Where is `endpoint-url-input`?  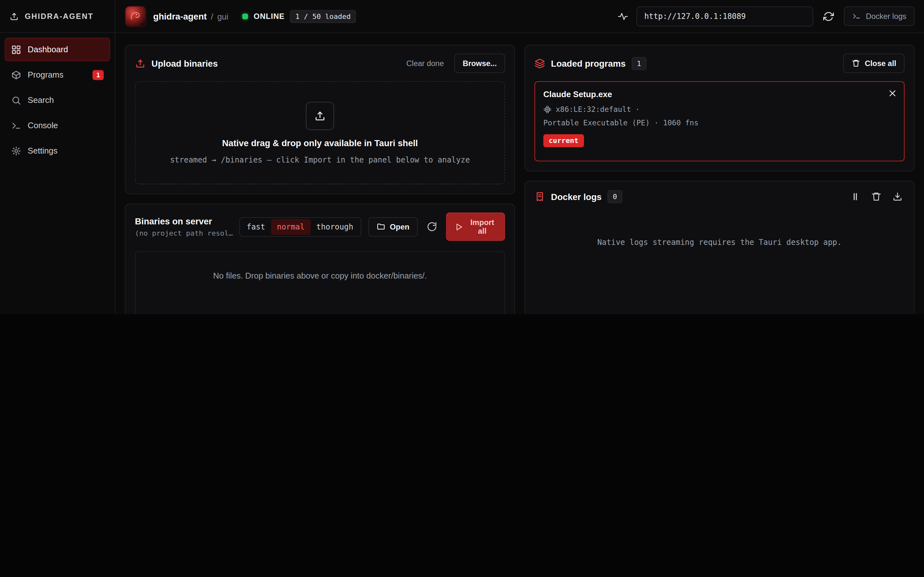 endpoint-url-input is located at coordinates (725, 16).